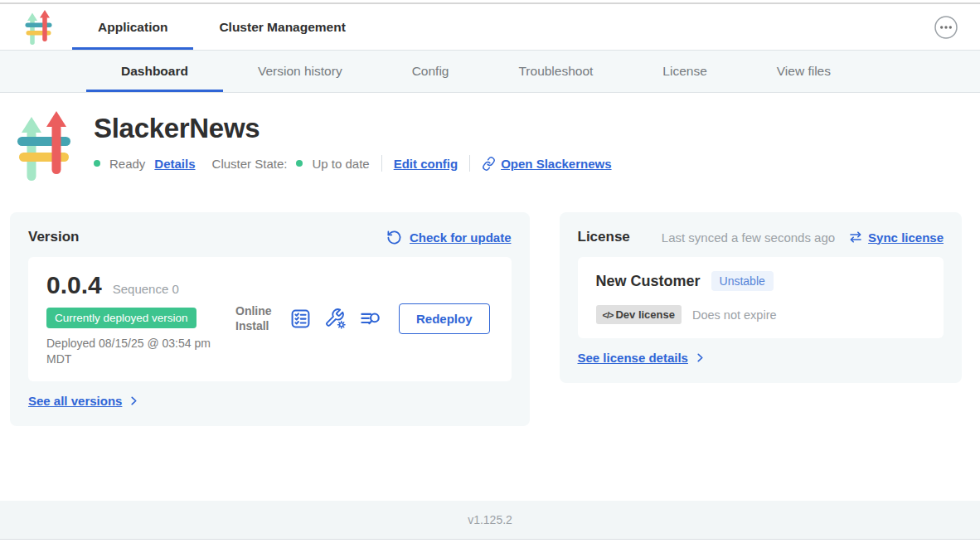  I want to click on top-nav: Application Cluster Management, so click(490, 27).